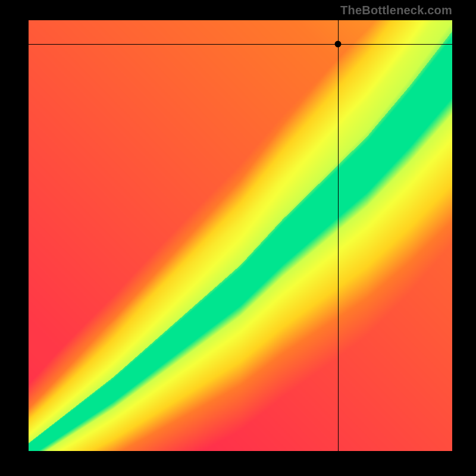 The height and width of the screenshot is (476, 476). Describe the element at coordinates (240, 44) in the screenshot. I see `crosshair-horizontal` at that location.